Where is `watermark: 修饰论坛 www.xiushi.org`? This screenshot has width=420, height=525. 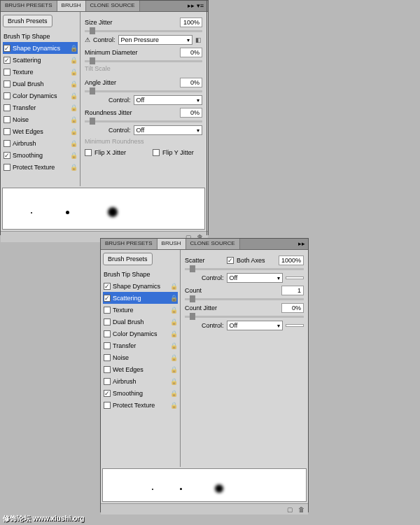 watermark: 修饰论坛 www.xiushi.org is located at coordinates (43, 519).